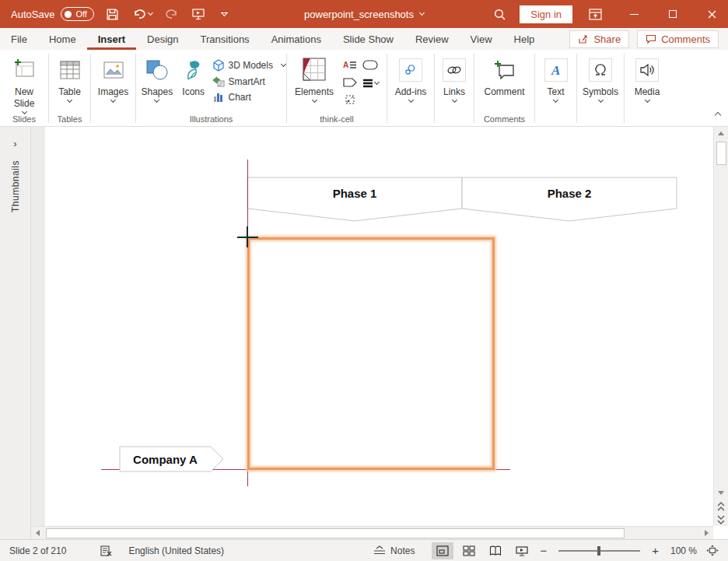 This screenshot has height=561, width=728. I want to click on undo-icon, so click(142, 14).